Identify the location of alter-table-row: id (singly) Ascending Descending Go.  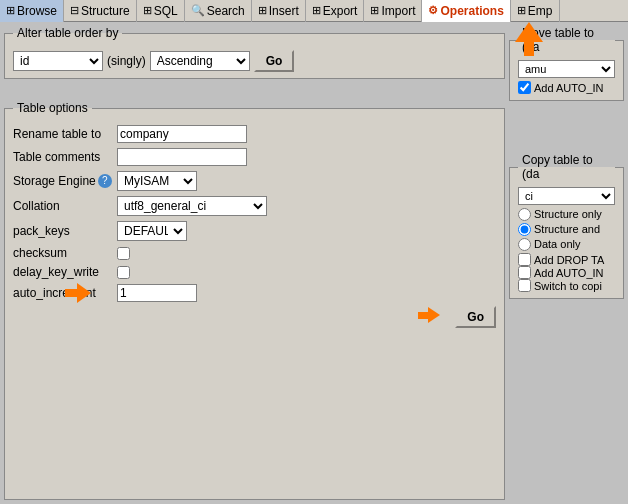
(254, 61).